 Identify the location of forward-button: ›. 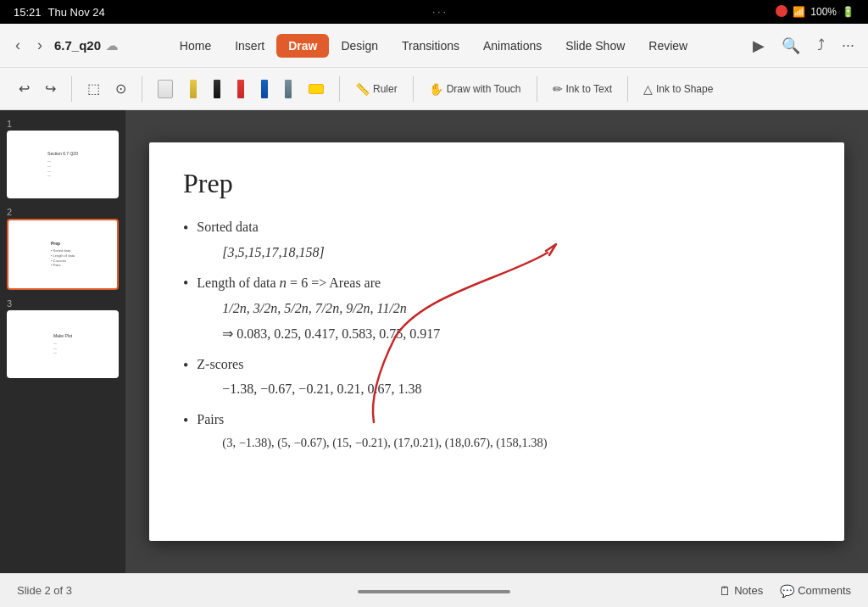
(40, 46).